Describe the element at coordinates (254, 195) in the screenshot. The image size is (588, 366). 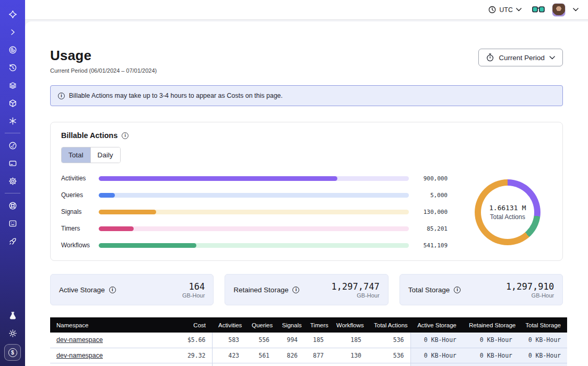
I see `bar-row-queries: Queries 5,000` at that location.